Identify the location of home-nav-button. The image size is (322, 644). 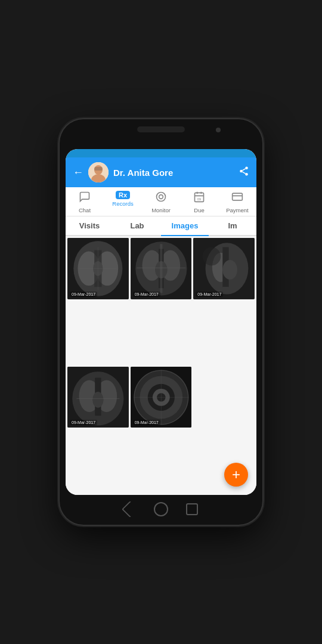
(161, 509).